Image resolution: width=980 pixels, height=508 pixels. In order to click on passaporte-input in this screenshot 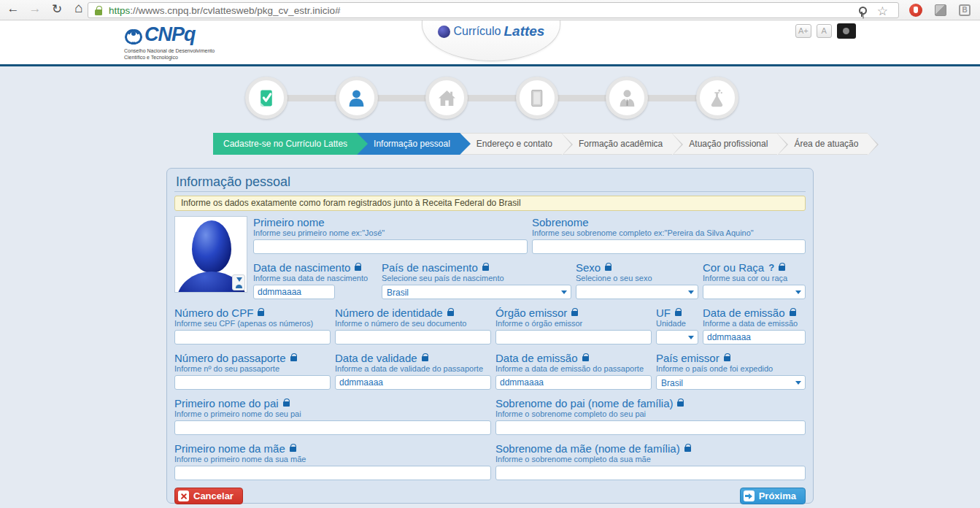, I will do `click(252, 382)`.